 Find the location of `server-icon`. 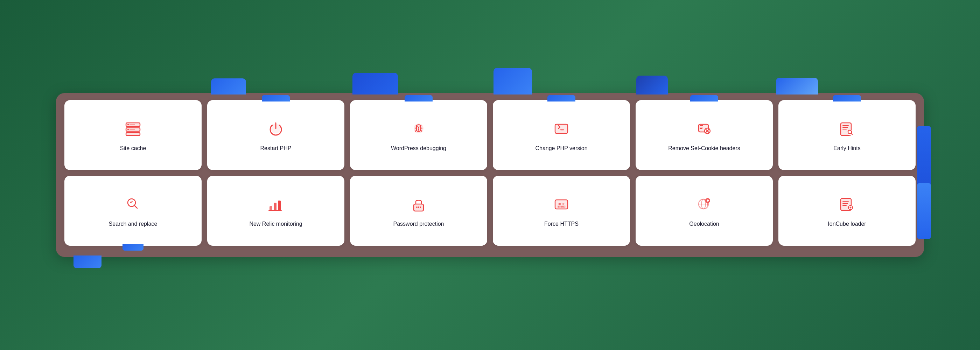

server-icon is located at coordinates (133, 129).